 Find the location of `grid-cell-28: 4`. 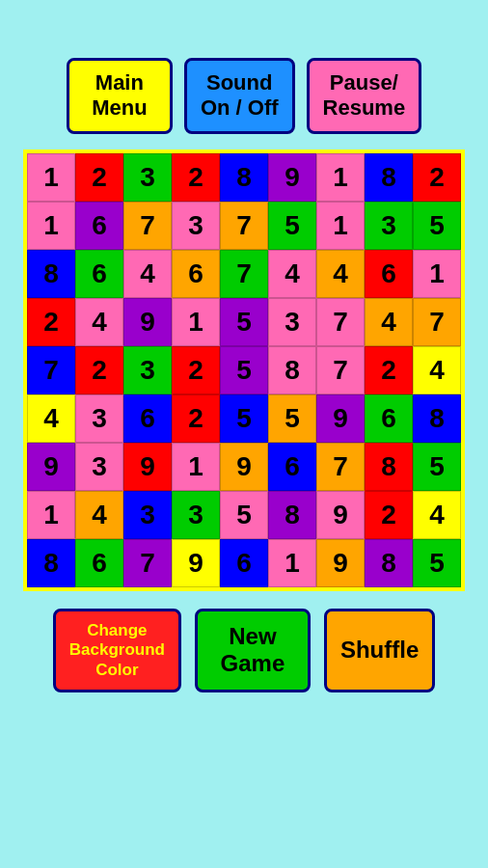

grid-cell-28: 4 is located at coordinates (99, 322).